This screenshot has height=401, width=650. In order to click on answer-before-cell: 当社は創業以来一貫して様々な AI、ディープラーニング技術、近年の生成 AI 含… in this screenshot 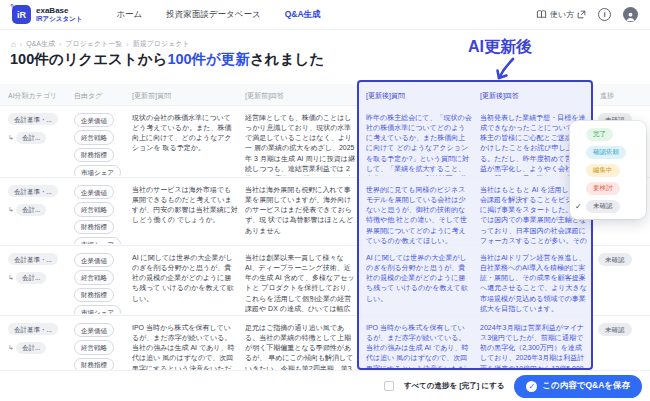, I will do `click(300, 284)`.